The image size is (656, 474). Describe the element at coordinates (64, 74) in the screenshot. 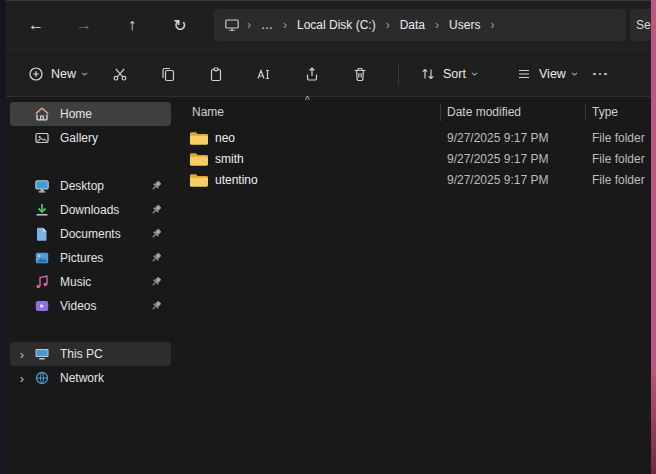

I see `new-button-label: New` at that location.